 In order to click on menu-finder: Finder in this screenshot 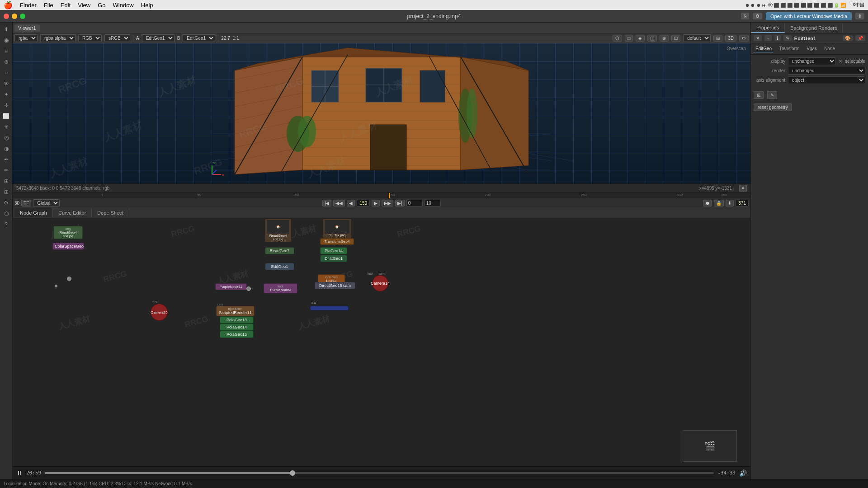, I will do `click(28, 5)`.